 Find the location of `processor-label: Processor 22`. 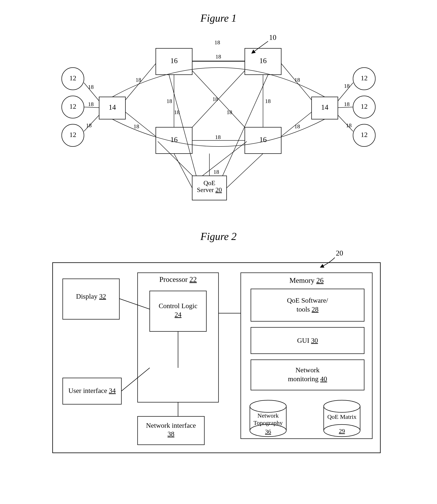

processor-label: Processor 22 is located at coordinates (178, 279).